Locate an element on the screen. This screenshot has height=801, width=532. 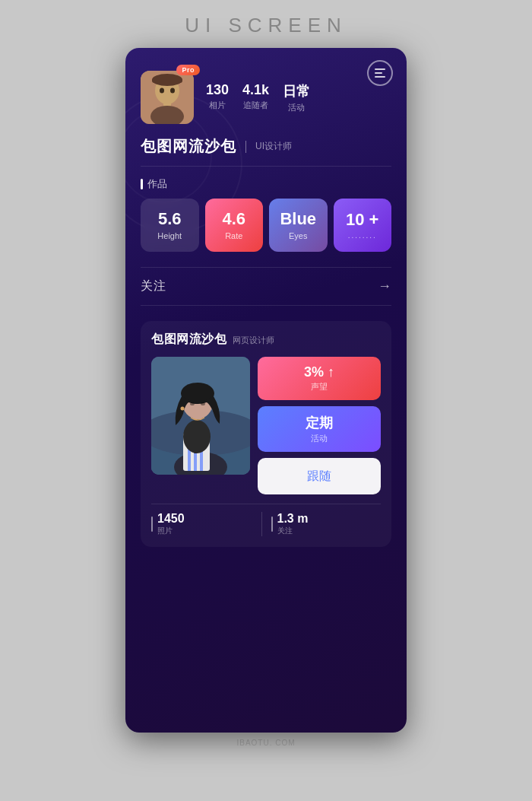
follow-button-text: 跟随 is located at coordinates (319, 476).